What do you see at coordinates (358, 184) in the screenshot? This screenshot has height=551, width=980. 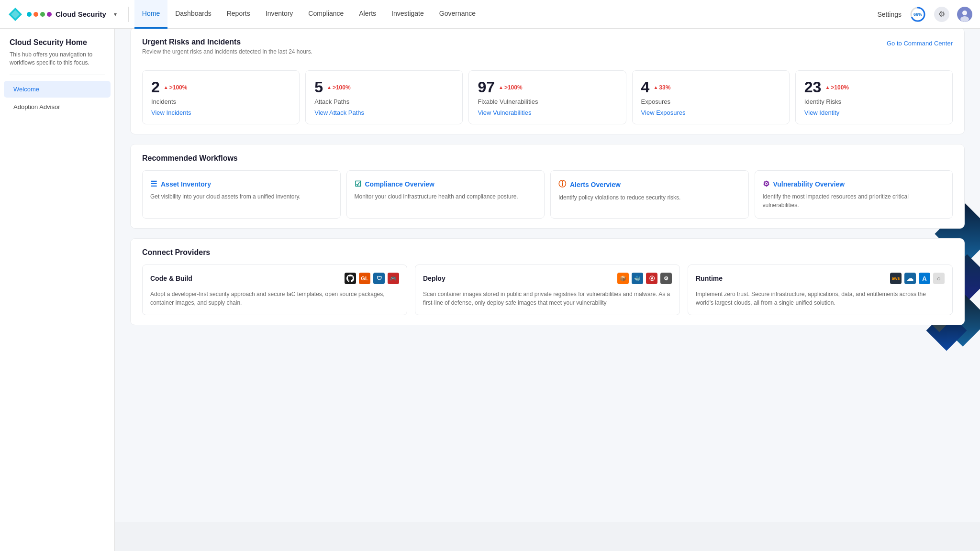 I see `compliance-overview-icon: ☑` at bounding box center [358, 184].